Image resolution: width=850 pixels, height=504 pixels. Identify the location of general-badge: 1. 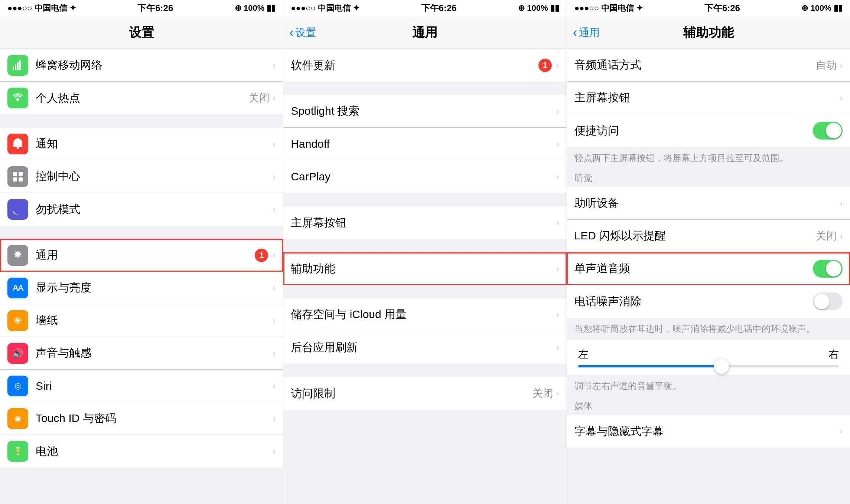
(261, 255).